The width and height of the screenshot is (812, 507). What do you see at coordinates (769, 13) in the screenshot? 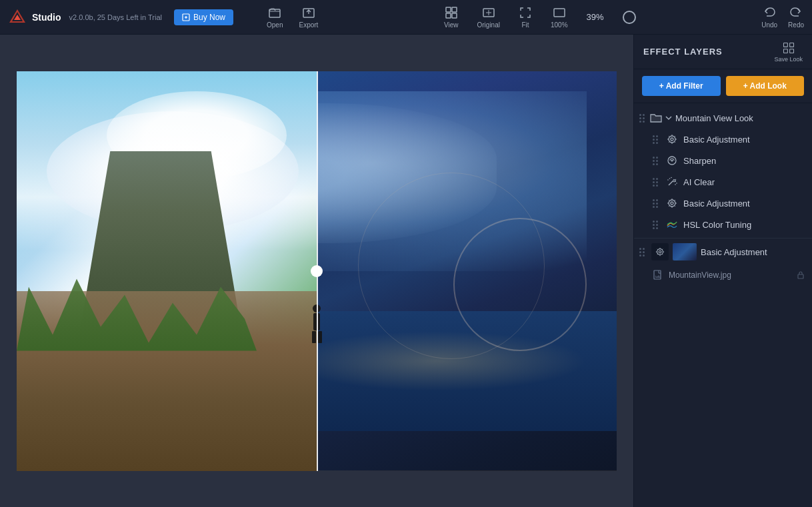
I see `undo-icon` at bounding box center [769, 13].